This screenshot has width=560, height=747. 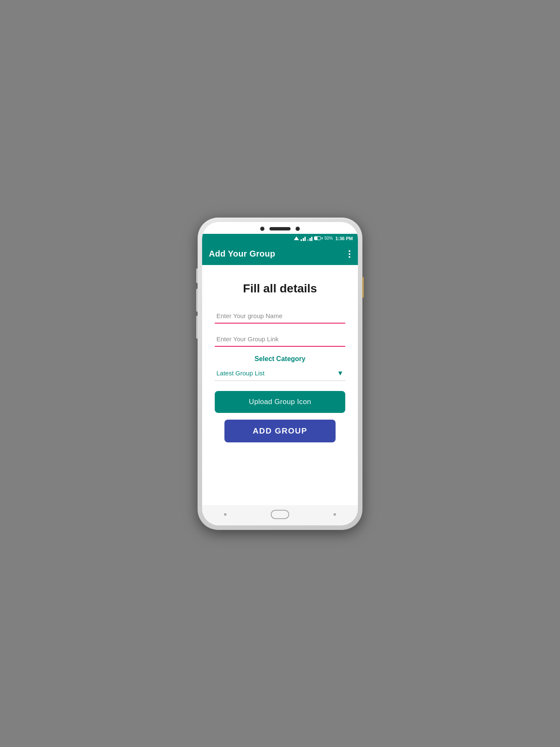 What do you see at coordinates (344, 238) in the screenshot?
I see `status-time: 1:36 PM` at bounding box center [344, 238].